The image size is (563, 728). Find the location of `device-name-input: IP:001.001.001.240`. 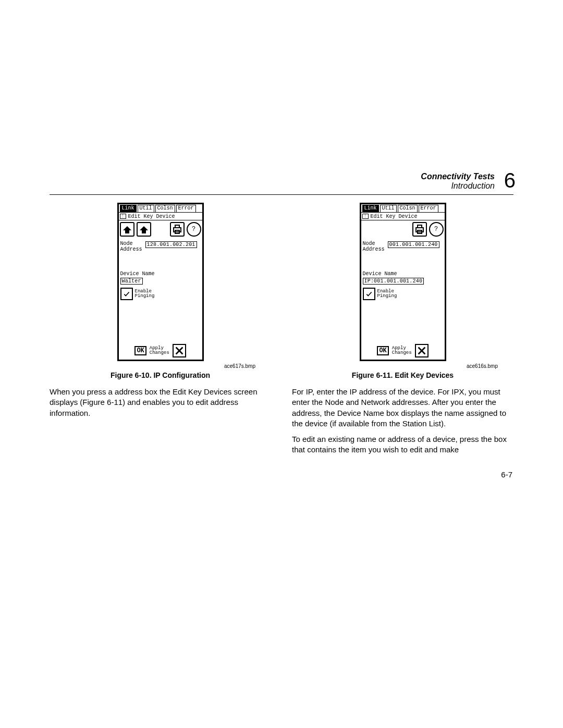

device-name-input: IP:001.001.001.240 is located at coordinates (394, 281).